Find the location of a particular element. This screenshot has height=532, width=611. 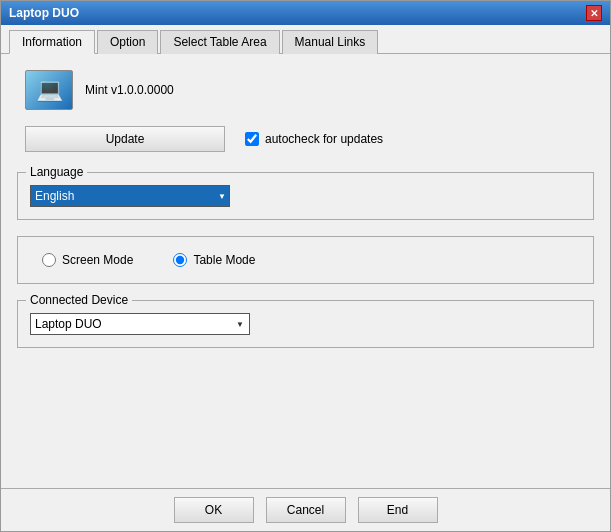

app-icon is located at coordinates (49, 90).